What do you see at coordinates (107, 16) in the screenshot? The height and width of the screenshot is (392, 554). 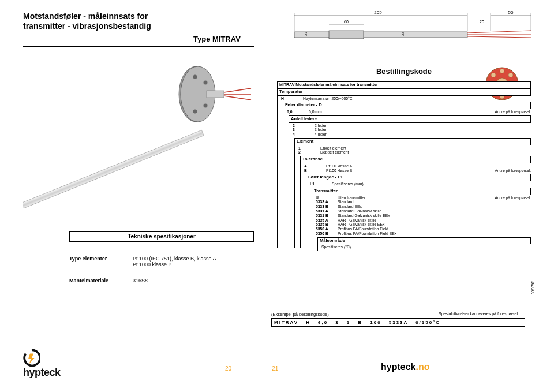 I see `title-line1: Motstandsføler - måleinnsats for` at bounding box center [107, 16].